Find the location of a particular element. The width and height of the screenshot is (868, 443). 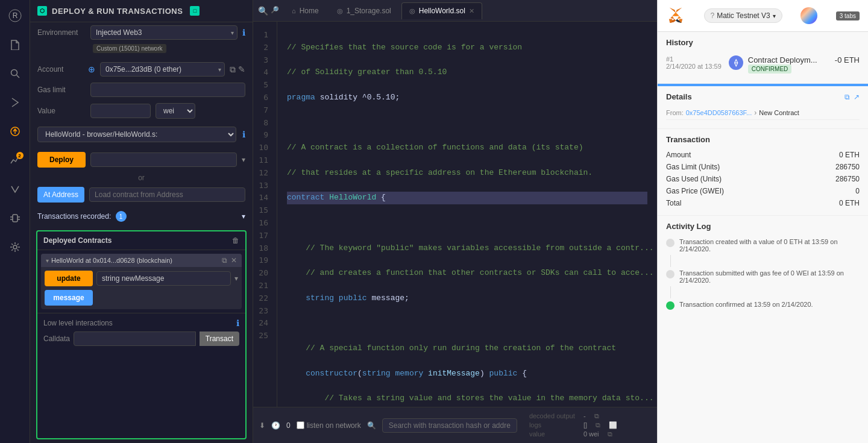

gas-limit-input: 3000000 is located at coordinates (168, 90).